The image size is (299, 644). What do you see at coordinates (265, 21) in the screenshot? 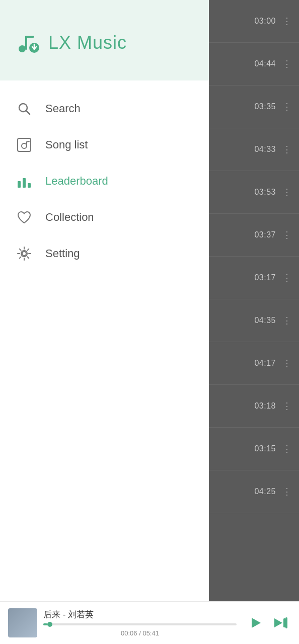
I see `song-duration: 03:00` at bounding box center [265, 21].